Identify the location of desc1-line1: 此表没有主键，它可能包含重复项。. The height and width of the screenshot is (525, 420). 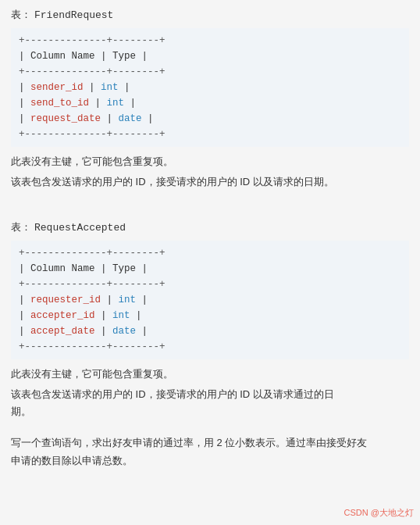
(210, 162).